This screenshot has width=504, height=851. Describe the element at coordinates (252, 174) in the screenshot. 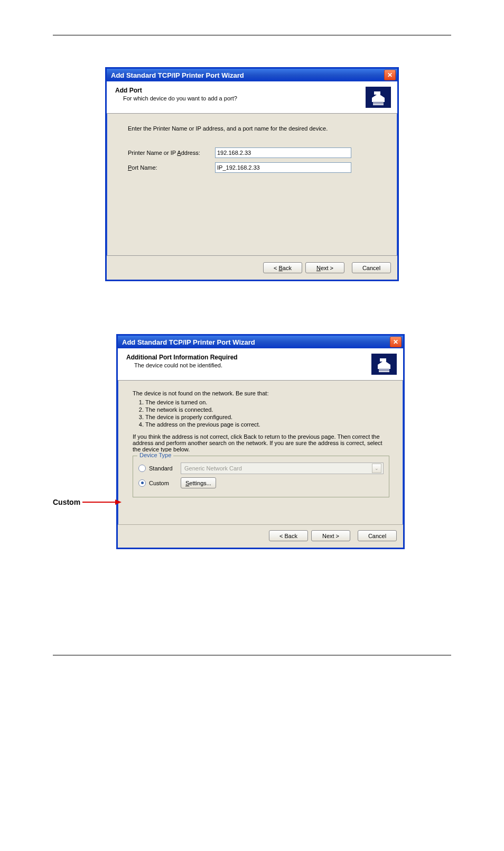

I see `wizard-dialog-add-port: Add Standard TCP/IP Printer Port Wizard …` at that location.